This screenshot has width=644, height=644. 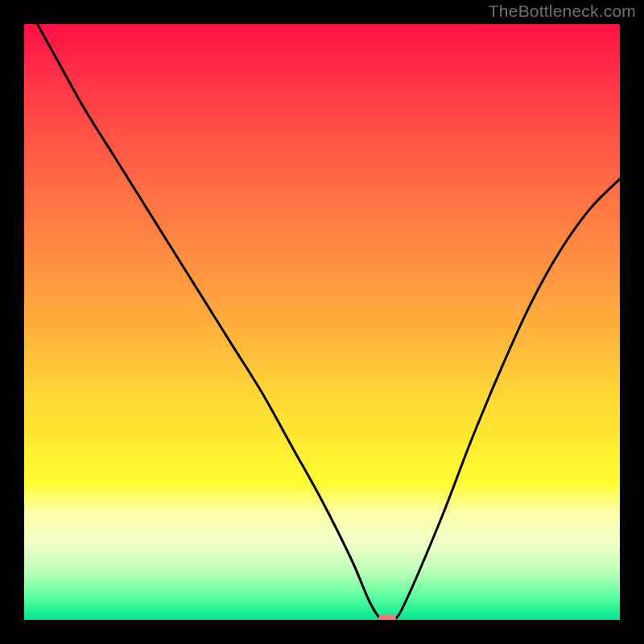 What do you see at coordinates (387, 617) in the screenshot?
I see `optimal-marker` at bounding box center [387, 617].